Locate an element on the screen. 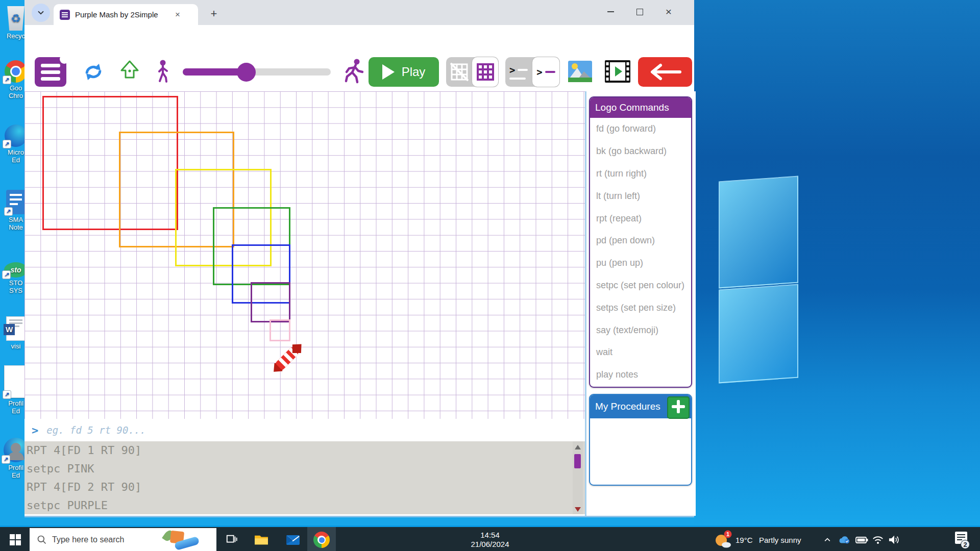  play-button: Play is located at coordinates (404, 72).